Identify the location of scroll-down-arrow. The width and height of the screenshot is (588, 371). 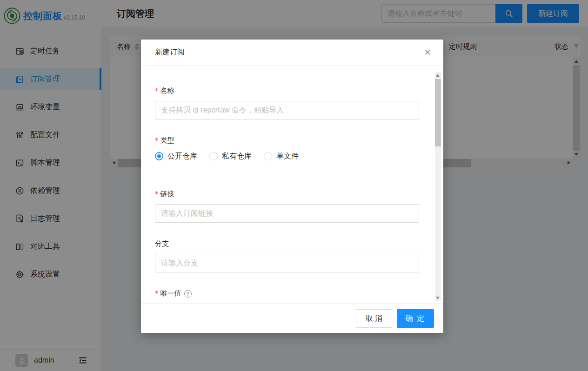
(438, 298).